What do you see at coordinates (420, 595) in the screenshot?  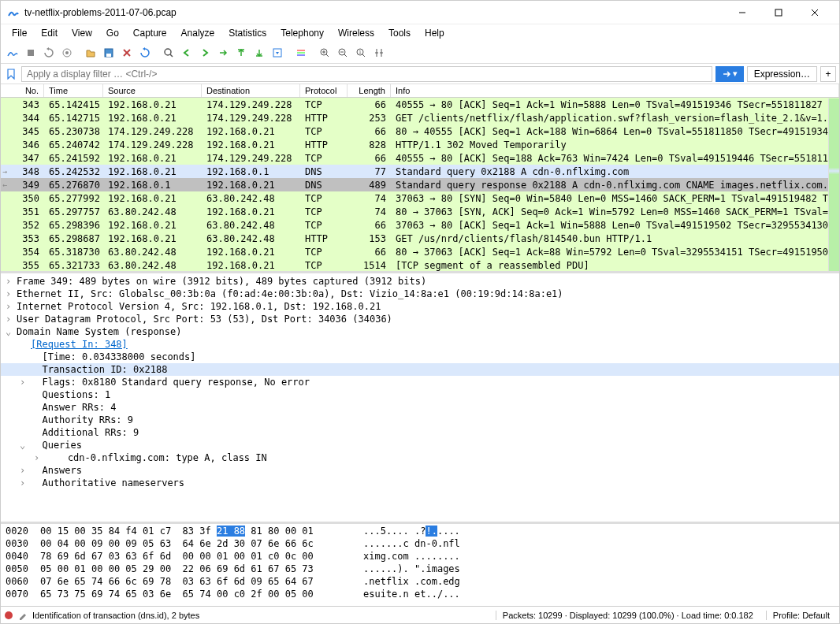 I see `hex-line: 007065 73 75 69 74 65 03 6e 65 74 00 c0 …` at bounding box center [420, 595].